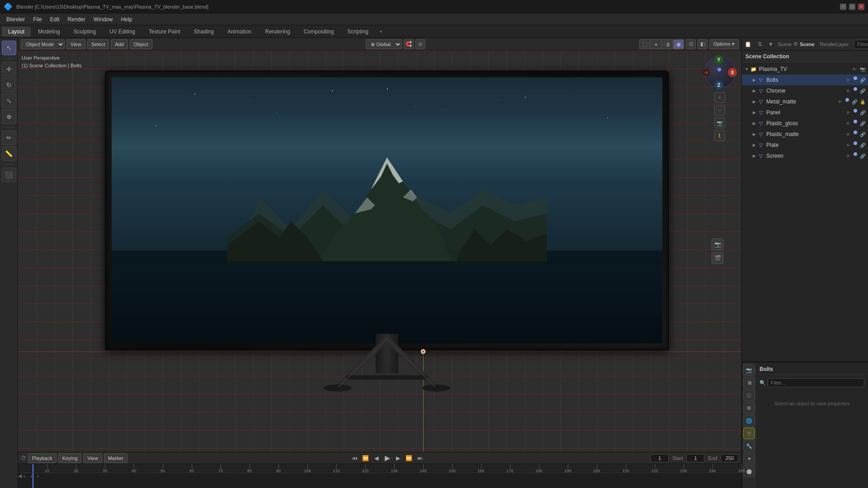 Image resolution: width=868 pixels, height=488 pixels. I want to click on next-frame-btn: ⏩, so click(409, 458).